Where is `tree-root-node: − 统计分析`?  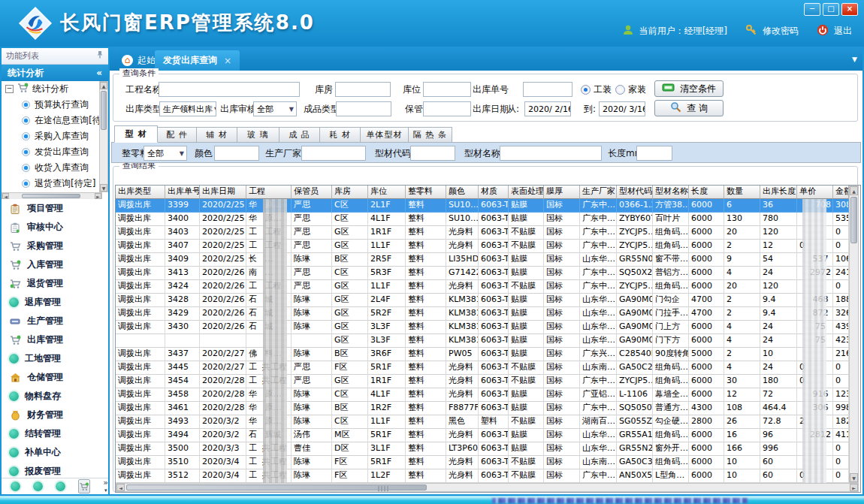 tree-root-node: − 统计分析 is located at coordinates (55, 89).